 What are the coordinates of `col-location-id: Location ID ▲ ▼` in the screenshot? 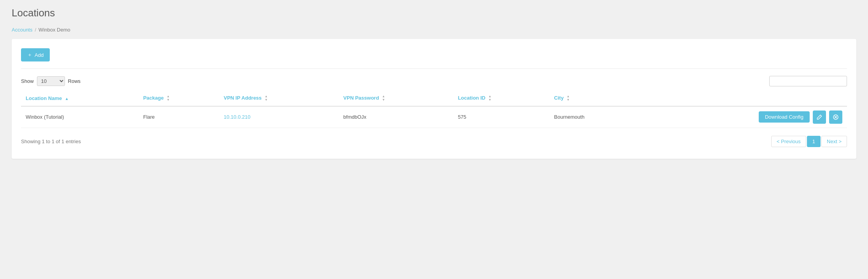 It's located at (501, 99).